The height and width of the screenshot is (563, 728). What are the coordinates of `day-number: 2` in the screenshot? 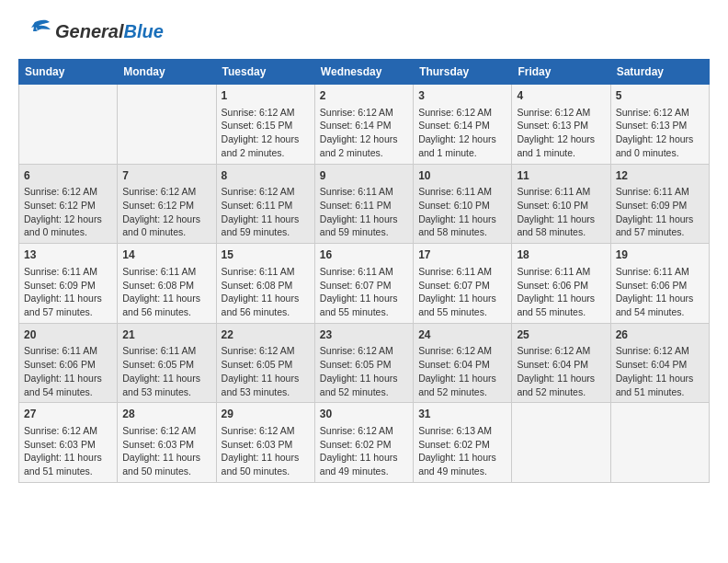 It's located at (364, 96).